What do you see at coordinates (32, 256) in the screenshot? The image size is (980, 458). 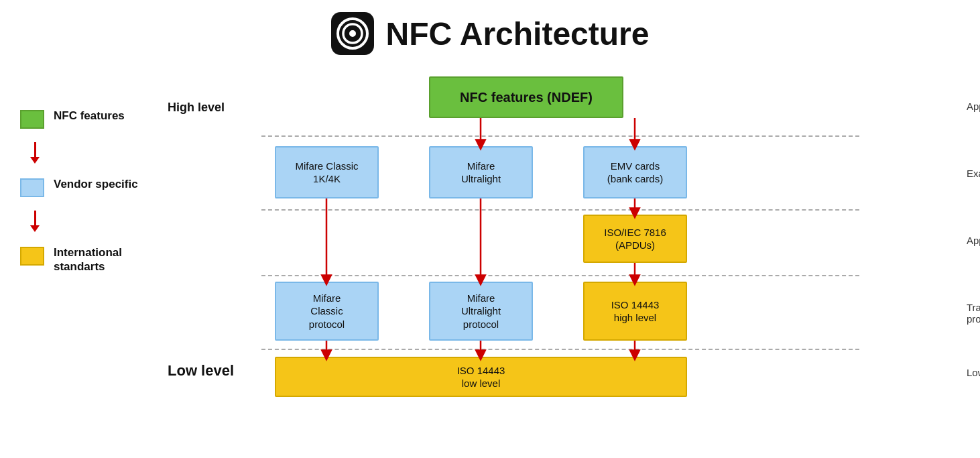 I see `legend-yellow-box` at bounding box center [32, 256].